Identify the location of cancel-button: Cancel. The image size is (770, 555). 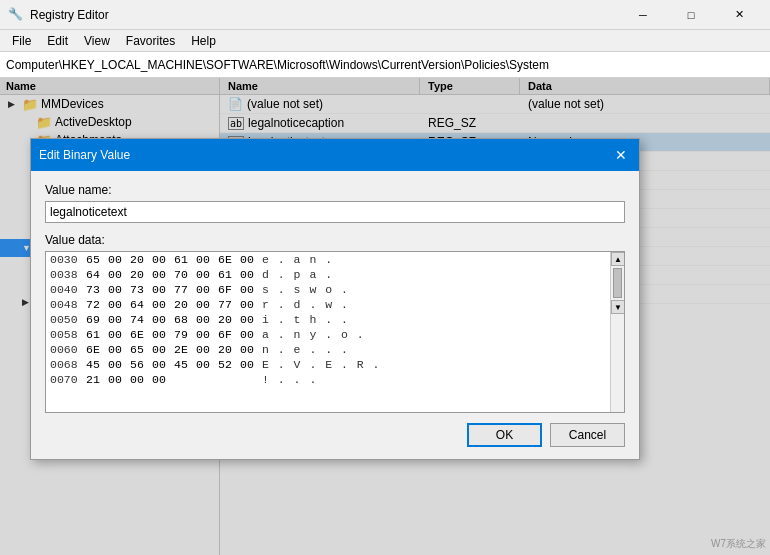
(588, 435).